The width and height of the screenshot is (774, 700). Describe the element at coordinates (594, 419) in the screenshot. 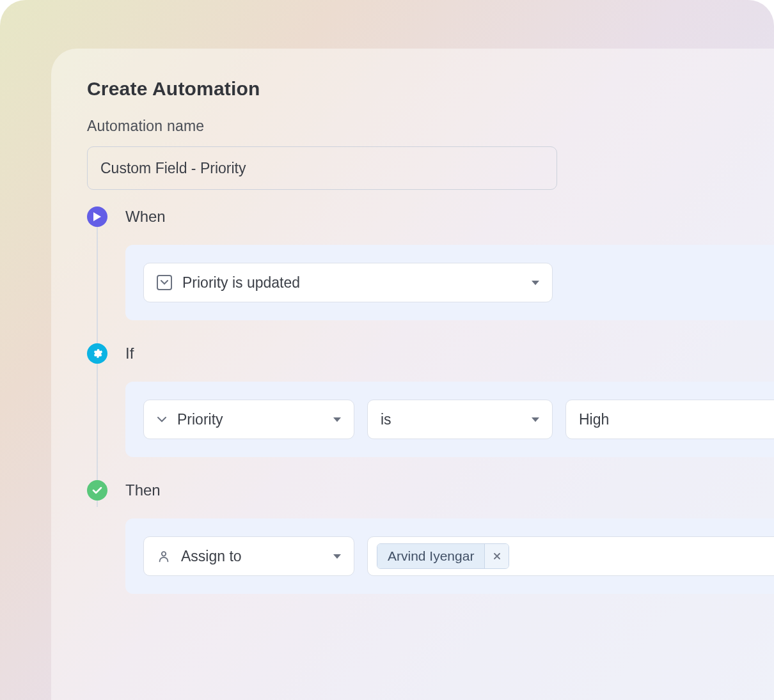

I see `condition-value-text: High` at that location.